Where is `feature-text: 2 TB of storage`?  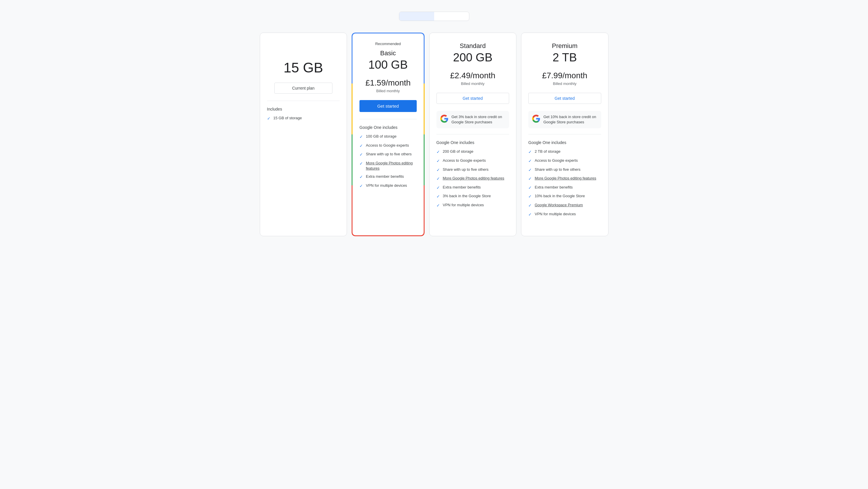
feature-text: 2 TB of storage is located at coordinates (548, 152).